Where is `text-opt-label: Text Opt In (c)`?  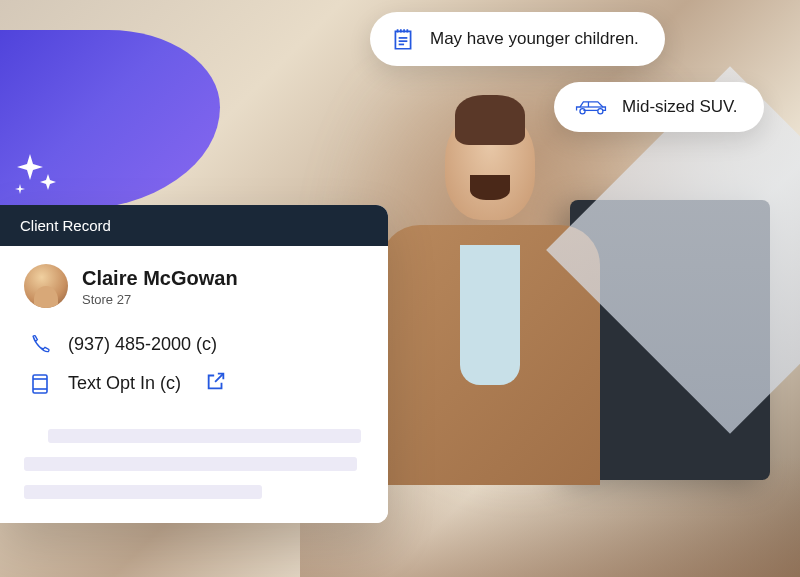
text-opt-label: Text Opt In (c) is located at coordinates (124, 384).